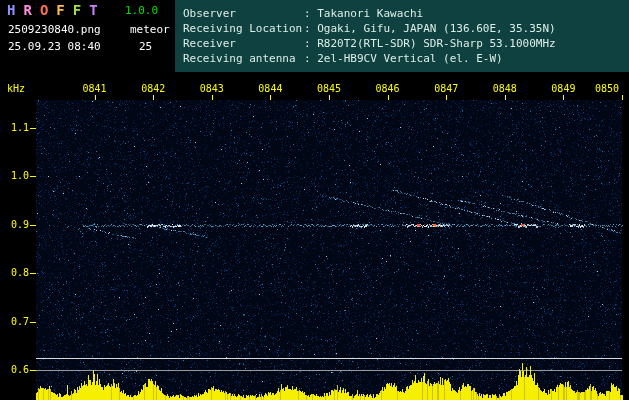 This screenshot has width=629, height=400. What do you see at coordinates (14, 224) in the screenshot?
I see `freq-axis-label: 0.9` at bounding box center [14, 224].